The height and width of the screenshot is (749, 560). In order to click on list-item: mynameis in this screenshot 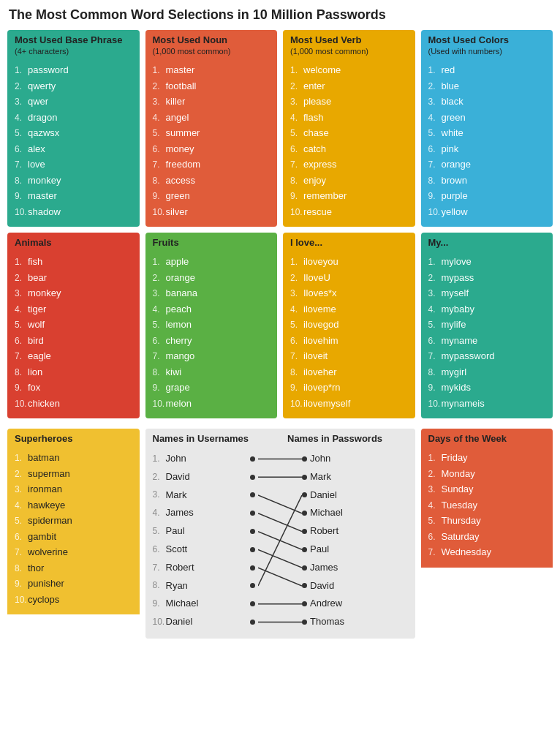, I will do `click(487, 404)`.